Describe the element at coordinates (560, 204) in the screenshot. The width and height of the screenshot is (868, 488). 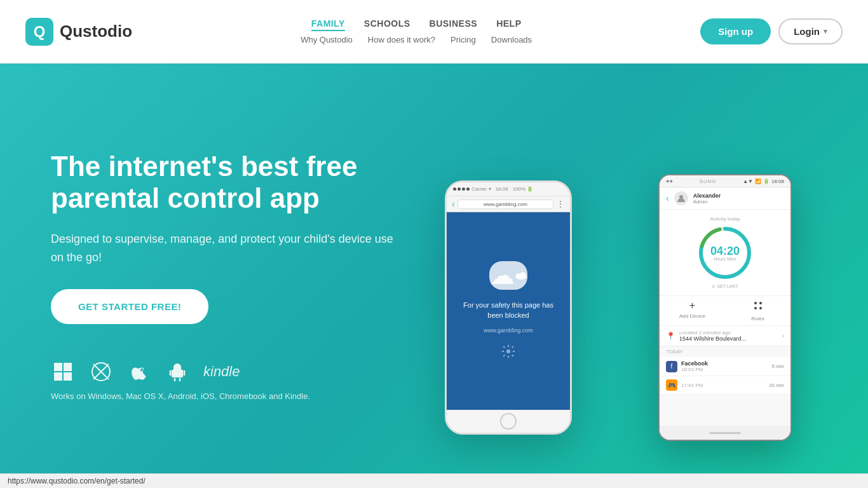
I see `more-icon: ⋮` at that location.